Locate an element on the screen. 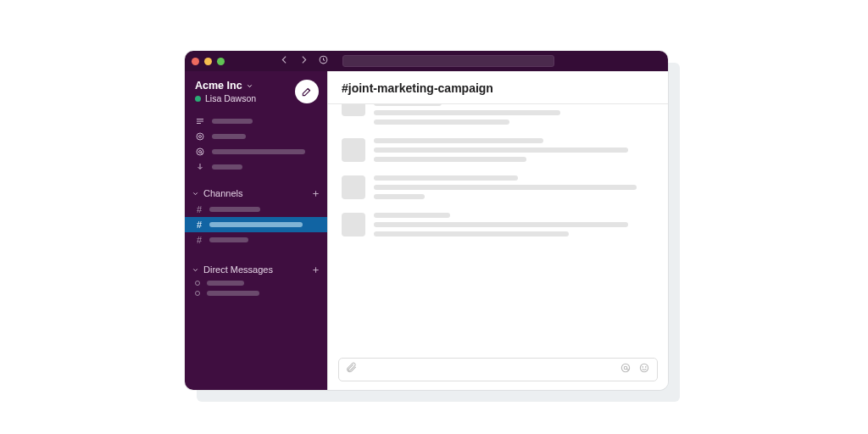  channel-item-active: # is located at coordinates (256, 225).